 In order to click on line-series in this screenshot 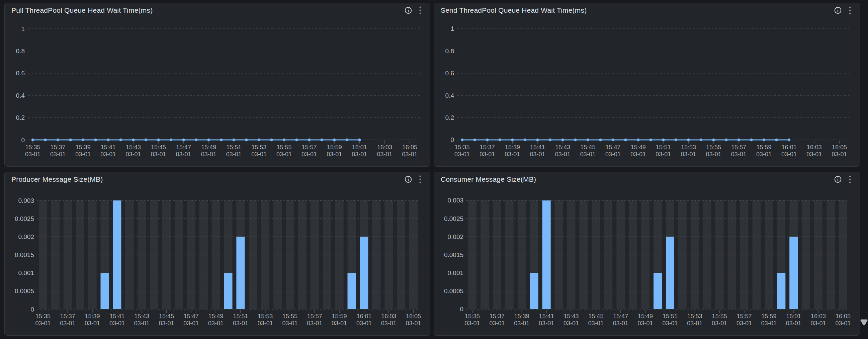, I will do `click(196, 140)`.